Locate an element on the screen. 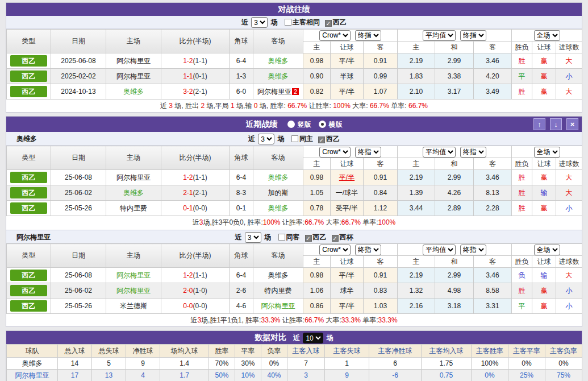 The width and height of the screenshot is (588, 381). column-header: 平率 is located at coordinates (248, 351).